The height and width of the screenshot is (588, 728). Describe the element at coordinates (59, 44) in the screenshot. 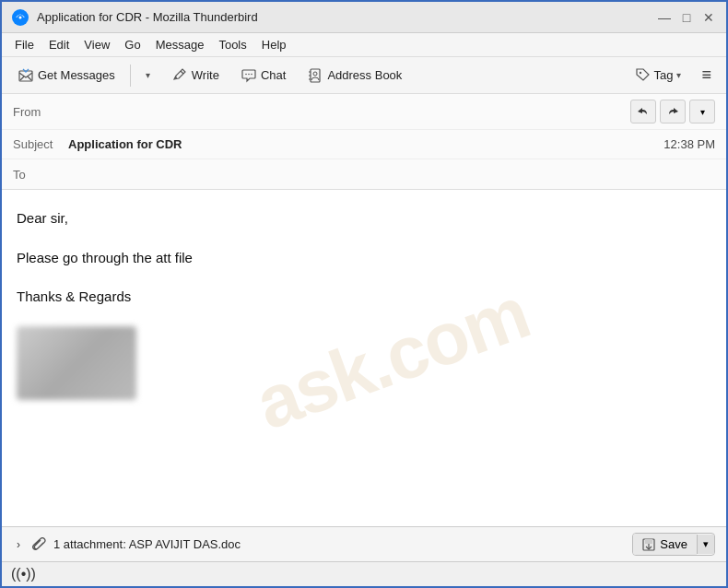

I see `menu-edit: Edit` at that location.